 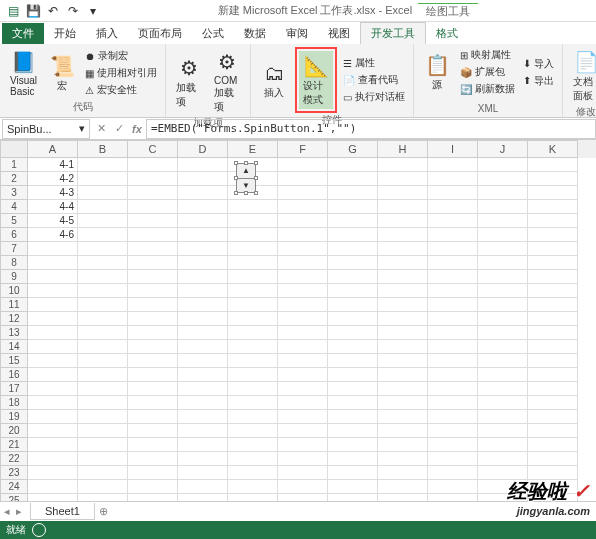 I want to click on row-header: 18, so click(x=14, y=403).